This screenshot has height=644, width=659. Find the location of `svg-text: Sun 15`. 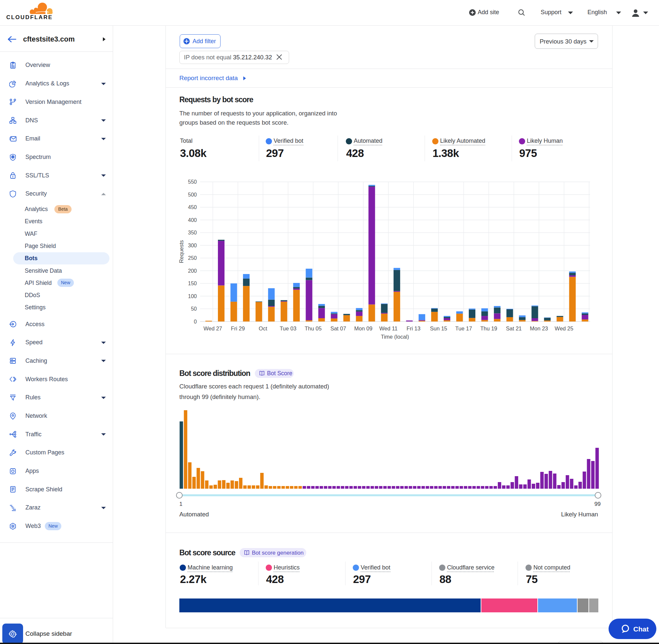

svg-text: Sun 15 is located at coordinates (438, 328).